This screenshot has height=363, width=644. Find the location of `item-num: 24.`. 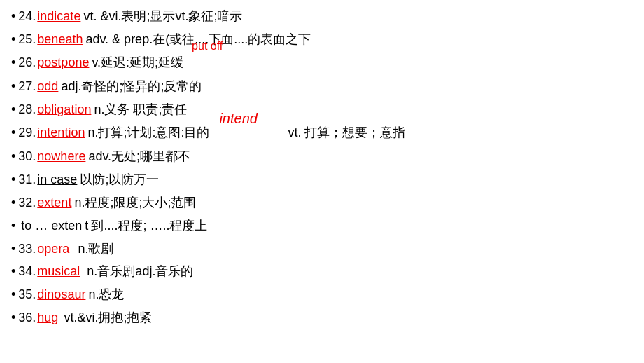

item-num: 24. is located at coordinates (27, 17).